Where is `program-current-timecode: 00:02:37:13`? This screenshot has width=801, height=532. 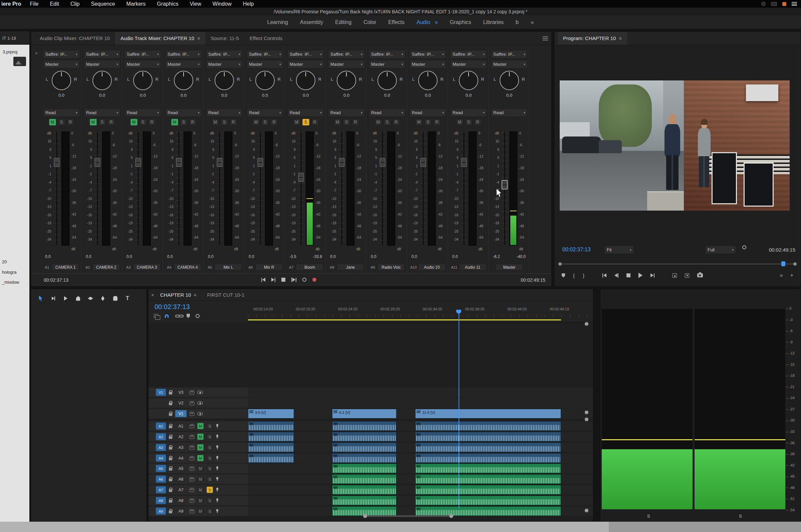
program-current-timecode: 00:02:37:13 is located at coordinates (577, 250).